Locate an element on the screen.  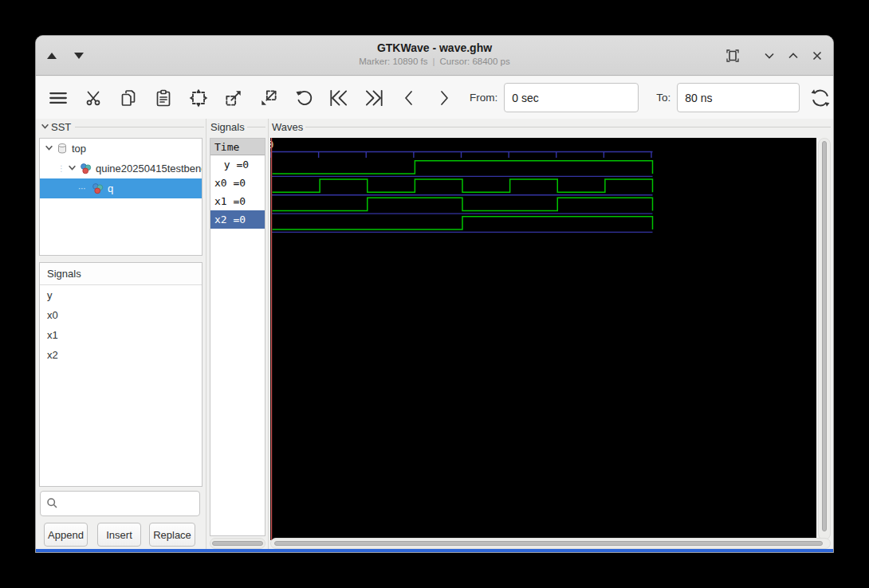
signals-values-panel: Time y =0 x0 =0 x1 =0 x2 =0 is located at coordinates (238, 337).